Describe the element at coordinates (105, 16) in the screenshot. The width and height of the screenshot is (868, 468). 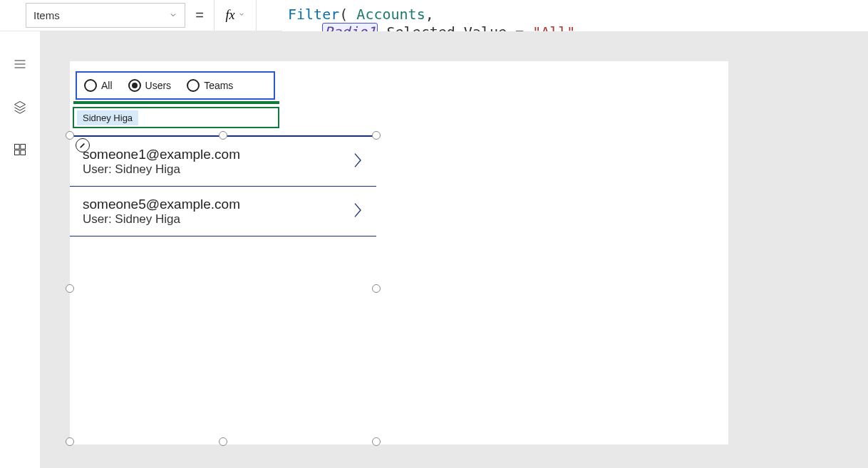
I see `property-dropdown: Items` at that location.